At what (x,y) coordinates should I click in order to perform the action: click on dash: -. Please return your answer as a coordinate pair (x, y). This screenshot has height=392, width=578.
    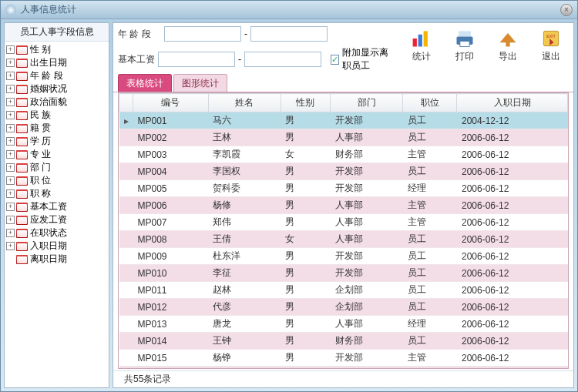
    Looking at the image, I should click on (246, 34).